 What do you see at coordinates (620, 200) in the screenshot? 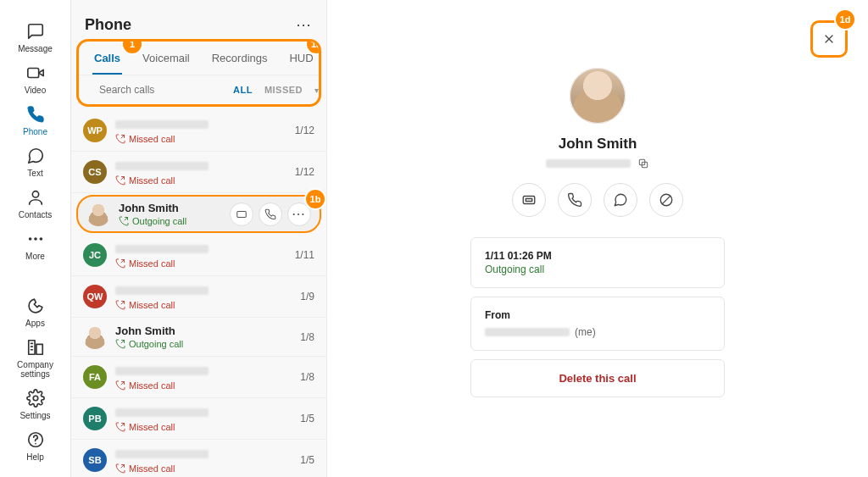
I see `action-text-button` at bounding box center [620, 200].